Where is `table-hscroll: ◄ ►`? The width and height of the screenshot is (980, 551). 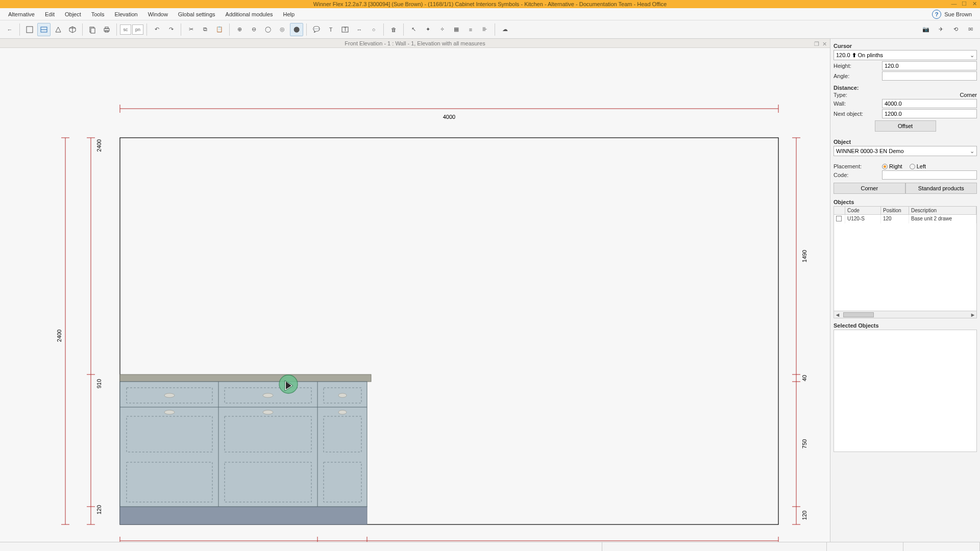 table-hscroll: ◄ ► is located at coordinates (905, 314).